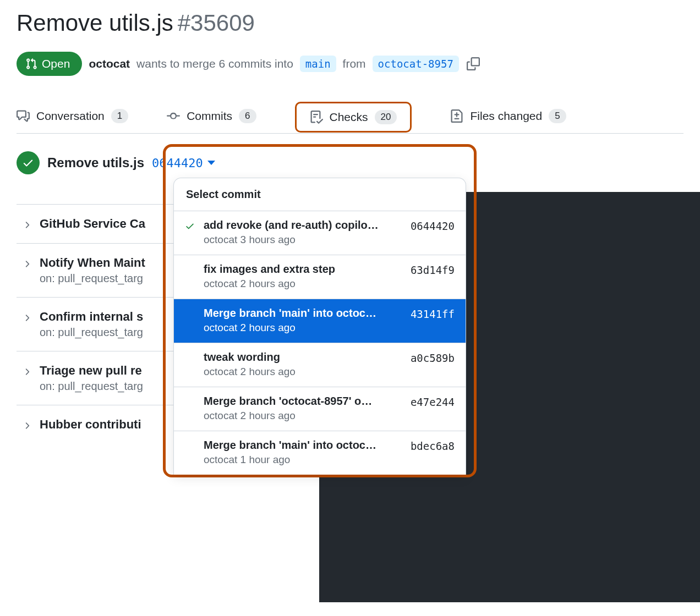 The height and width of the screenshot is (616, 700). What do you see at coordinates (433, 446) in the screenshot?
I see `commit-sha: bdec6a8` at bounding box center [433, 446].